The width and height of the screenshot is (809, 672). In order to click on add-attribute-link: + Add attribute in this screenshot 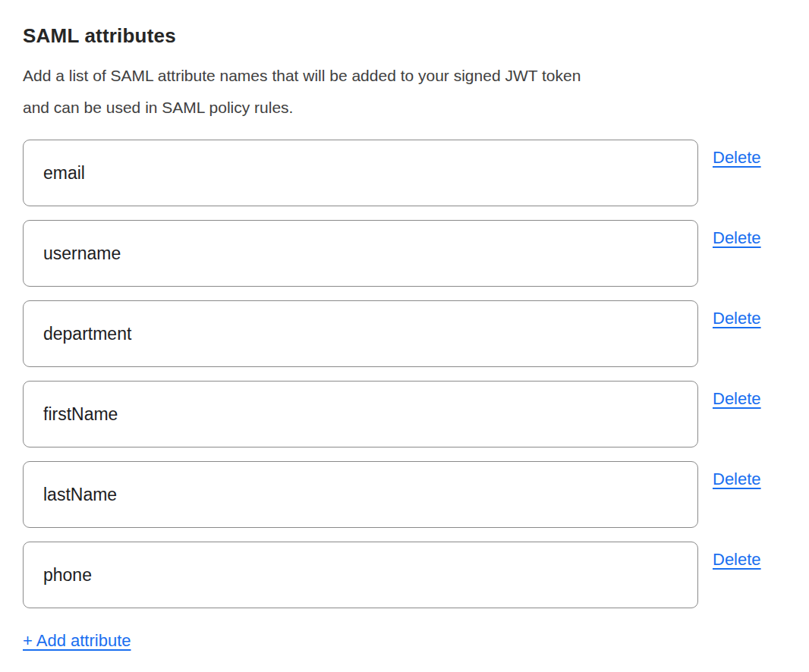, I will do `click(77, 641)`.